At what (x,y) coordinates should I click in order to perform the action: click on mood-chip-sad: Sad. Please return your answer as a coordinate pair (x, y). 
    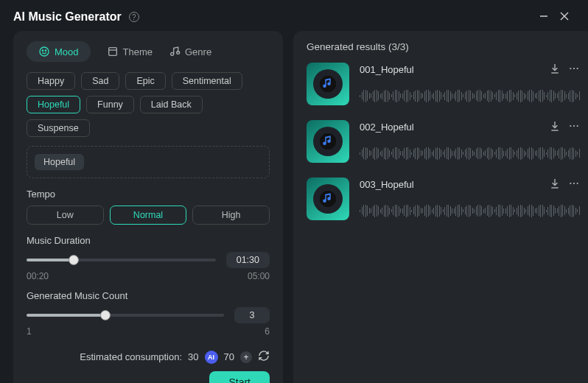
    Looking at the image, I should click on (100, 81).